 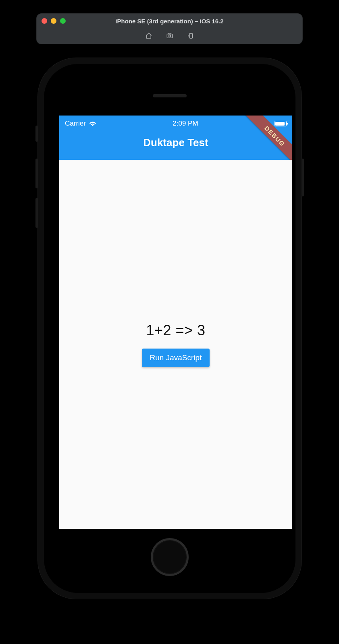 What do you see at coordinates (37, 173) in the screenshot?
I see `volume-up-button` at bounding box center [37, 173].